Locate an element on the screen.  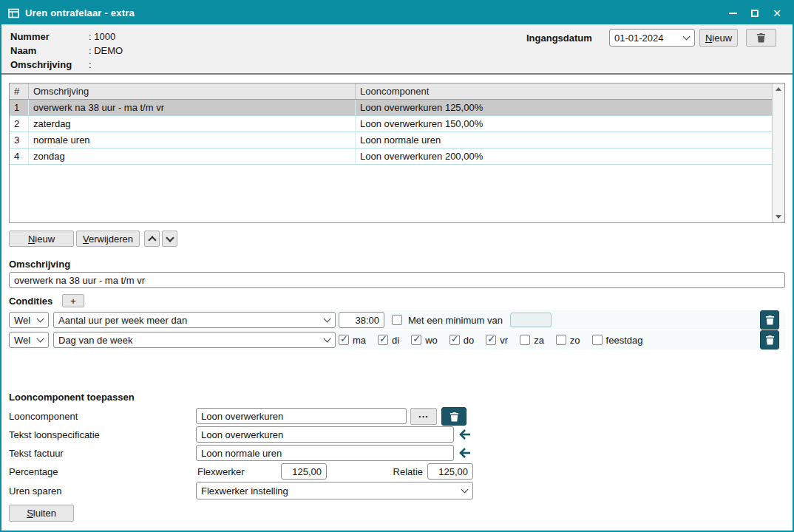
maximize-button is located at coordinates (755, 13).